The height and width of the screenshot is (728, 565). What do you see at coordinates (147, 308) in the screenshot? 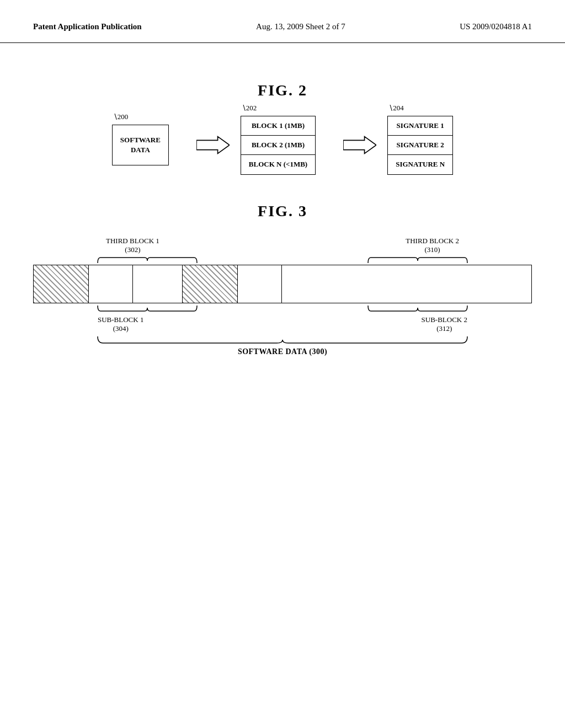
I see `sub-brace1-svg` at bounding box center [147, 308].